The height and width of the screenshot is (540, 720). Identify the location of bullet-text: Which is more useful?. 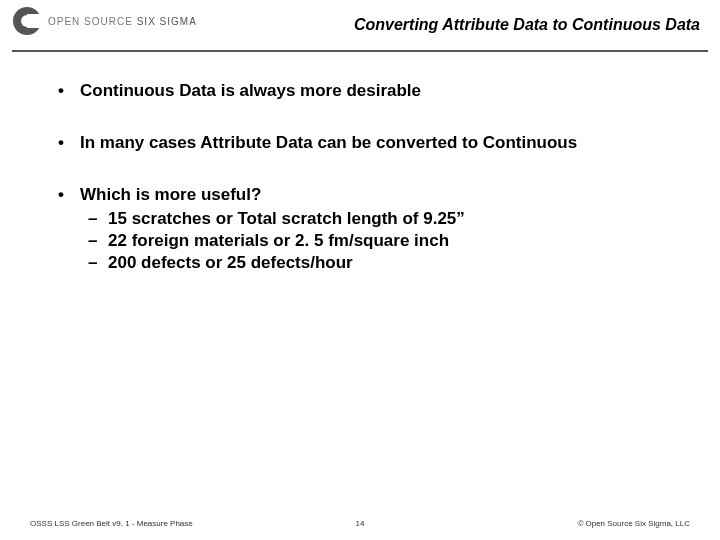
(170, 194).